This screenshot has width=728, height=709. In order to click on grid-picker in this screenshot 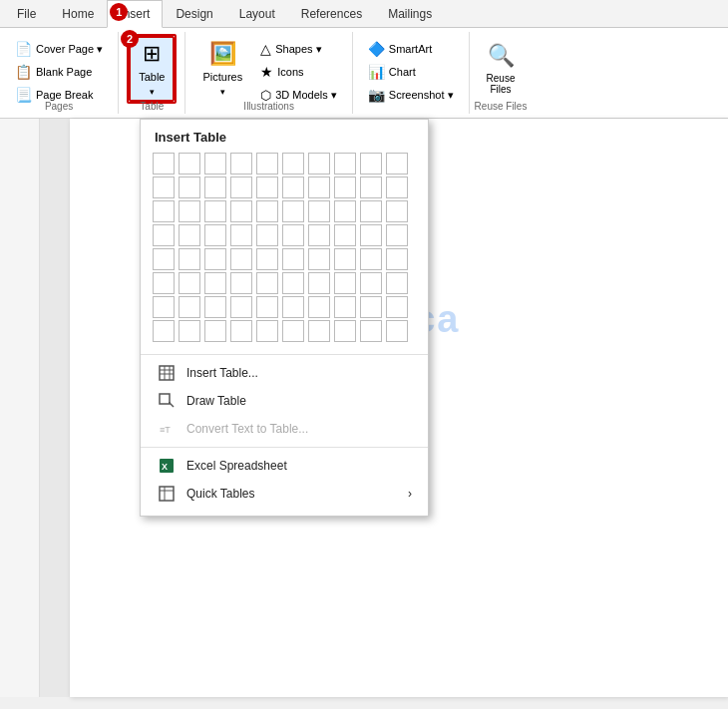, I will do `click(284, 251)`.